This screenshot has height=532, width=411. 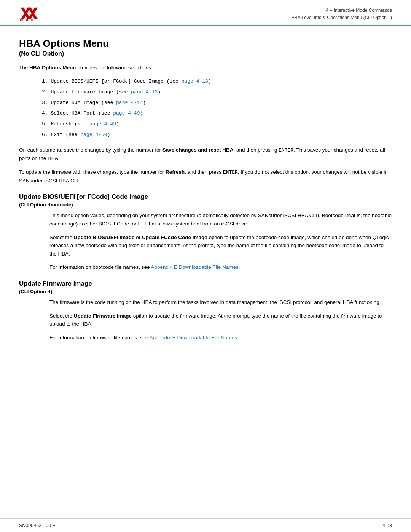 I want to click on fw-para-2: Select the Update Firmware Image option …, so click(x=221, y=320).